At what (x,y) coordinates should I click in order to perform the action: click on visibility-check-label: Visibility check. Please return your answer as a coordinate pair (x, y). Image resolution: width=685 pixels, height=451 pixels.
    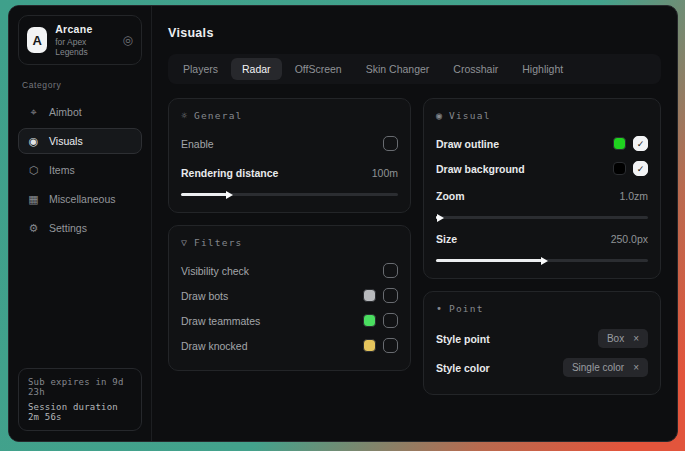
    Looking at the image, I should click on (215, 271).